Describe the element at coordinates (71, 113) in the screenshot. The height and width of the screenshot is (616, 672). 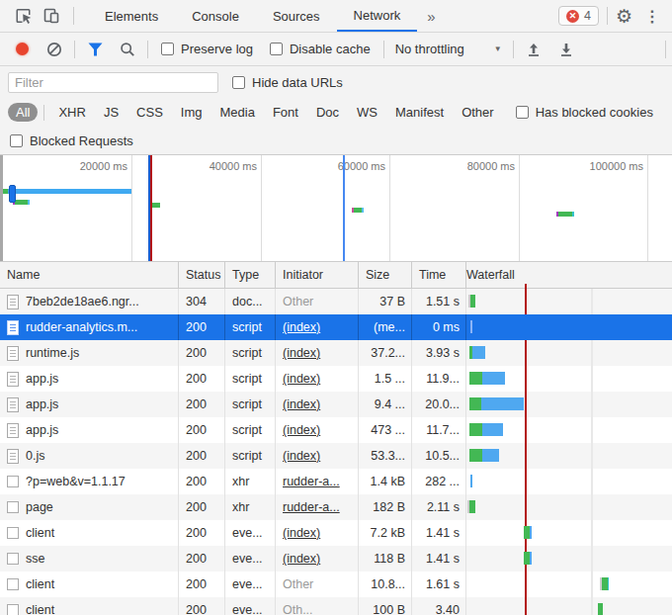
I see `type-filter-xhr: XHR` at that location.